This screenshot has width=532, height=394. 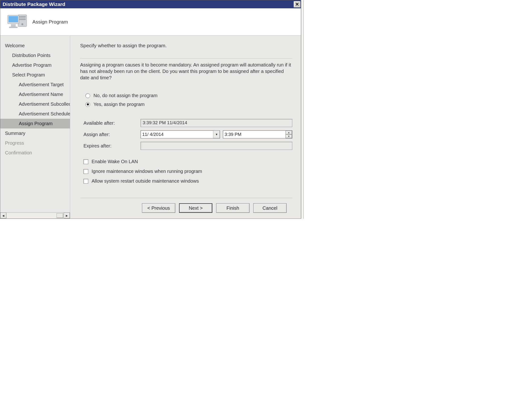 I want to click on date-dropdown-button: ▼, so click(x=216, y=135).